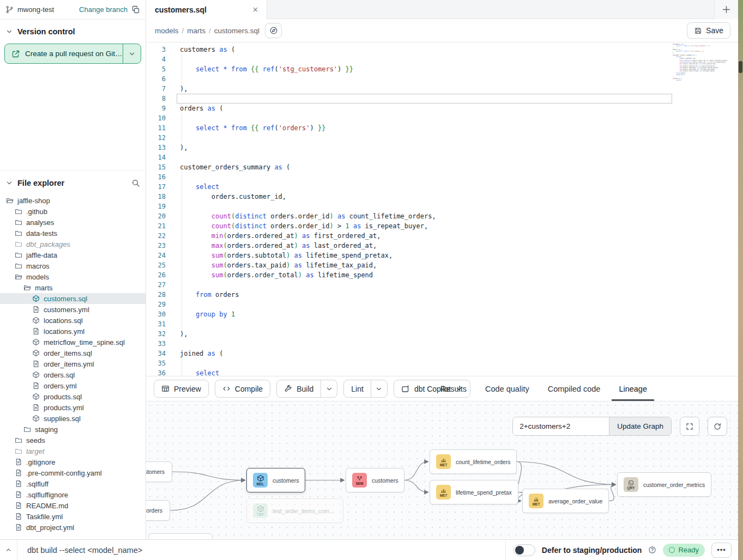 This screenshot has width=743, height=560. What do you see at coordinates (474, 492) in the screenshot?
I see `lineage-node-lifetime_spend_pretax: METlifetime_spend_pretax` at bounding box center [474, 492].